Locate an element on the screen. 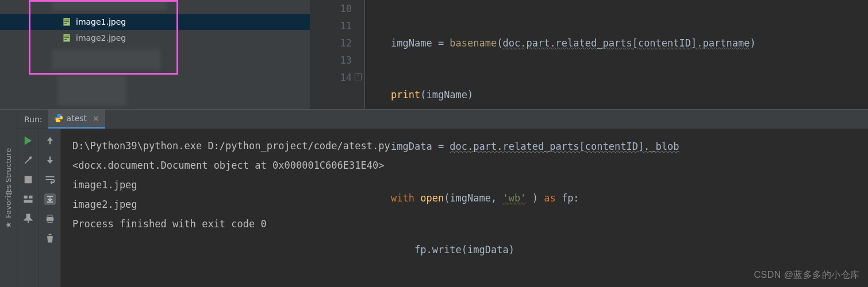 This screenshot has height=287, width=868. run-label: Run: is located at coordinates (33, 119).